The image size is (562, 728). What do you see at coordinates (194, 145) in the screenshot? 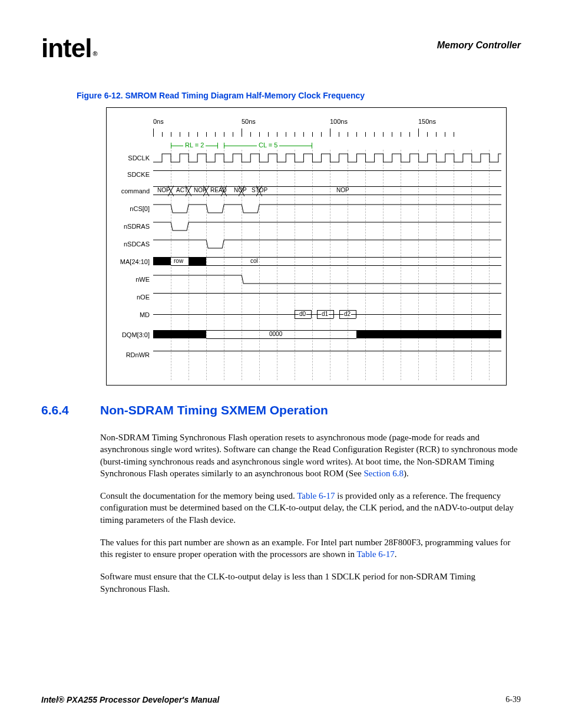
I see `rl-annotation: RL = 2` at bounding box center [194, 145].